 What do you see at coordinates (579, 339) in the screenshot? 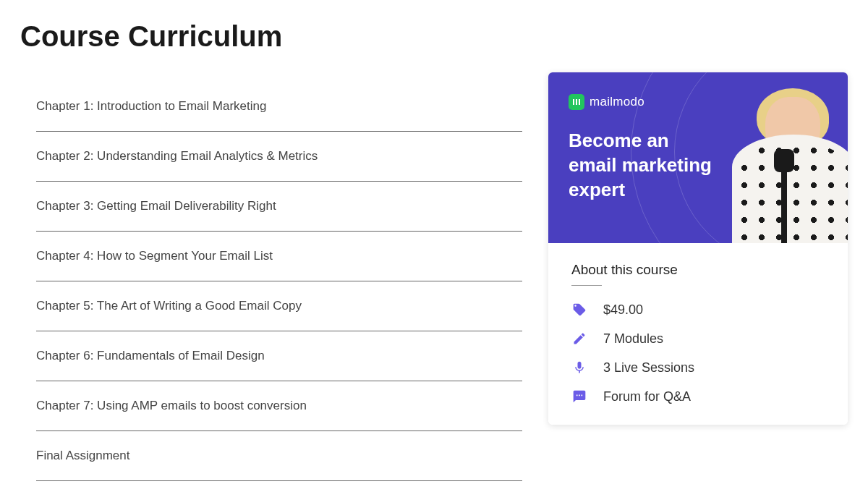
I see `edit-icon` at bounding box center [579, 339].